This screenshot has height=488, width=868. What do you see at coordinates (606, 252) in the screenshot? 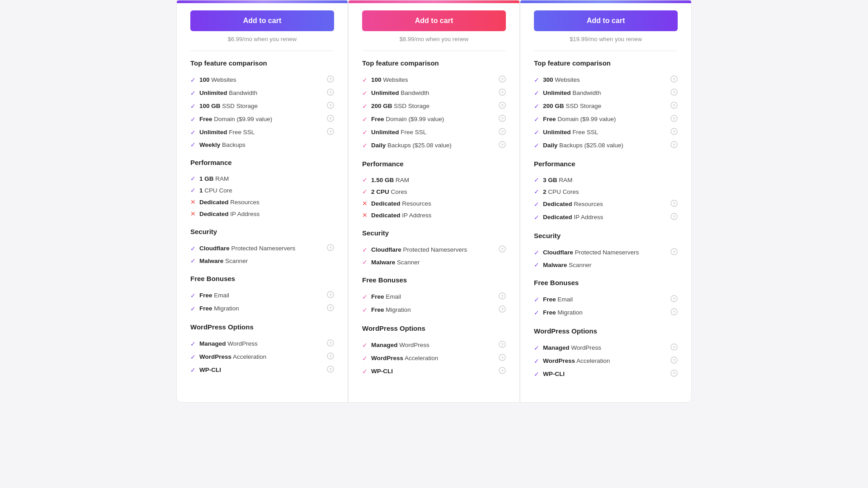
I see `feature-item: ✓Cloudflare Protected Nameservers ?` at bounding box center [606, 252].